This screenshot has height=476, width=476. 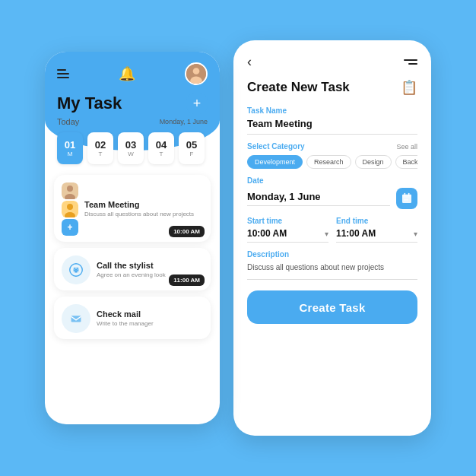 I want to click on task-avatars: +, so click(x=70, y=209).